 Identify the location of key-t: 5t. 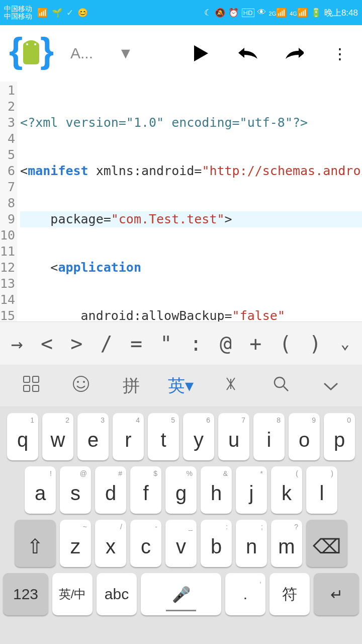
(163, 437).